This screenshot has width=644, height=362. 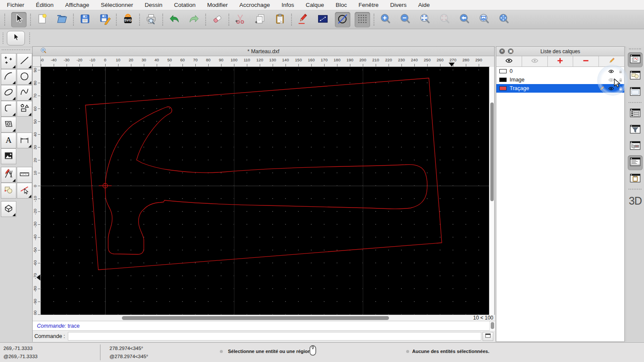 I want to click on hide-all-layers-button, so click(x=535, y=61).